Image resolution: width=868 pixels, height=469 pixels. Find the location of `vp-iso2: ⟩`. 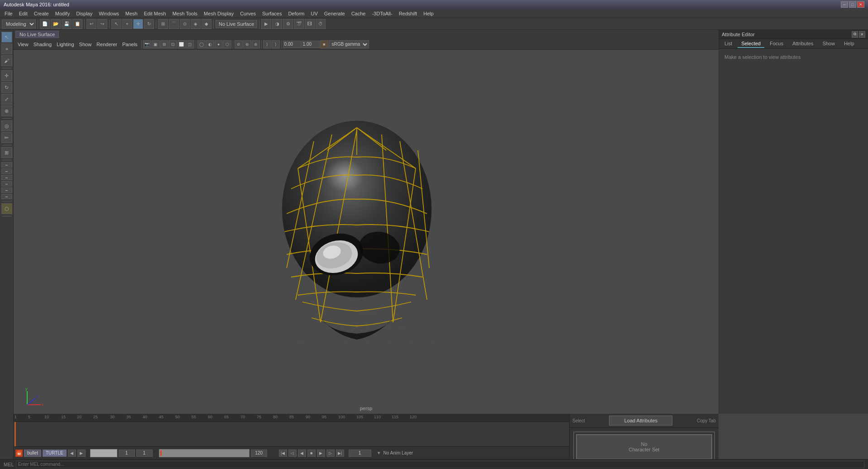

vp-iso2: ⟩ is located at coordinates (276, 44).